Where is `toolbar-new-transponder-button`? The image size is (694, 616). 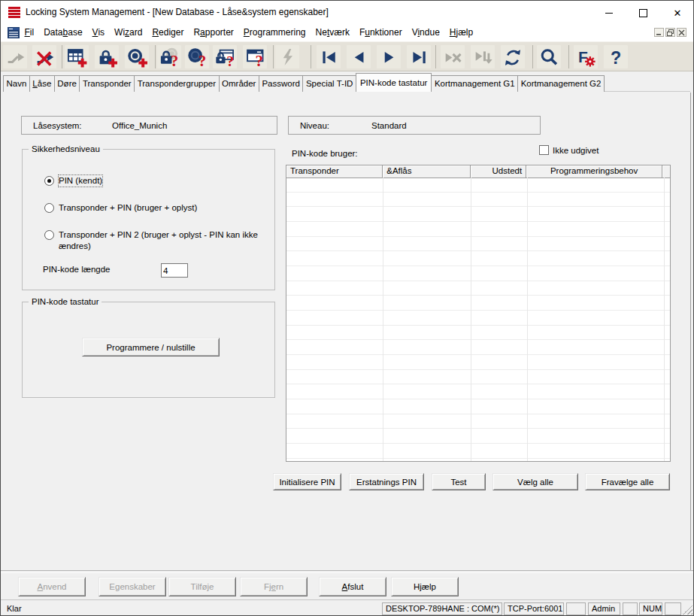
toolbar-new-transponder-button is located at coordinates (137, 57).